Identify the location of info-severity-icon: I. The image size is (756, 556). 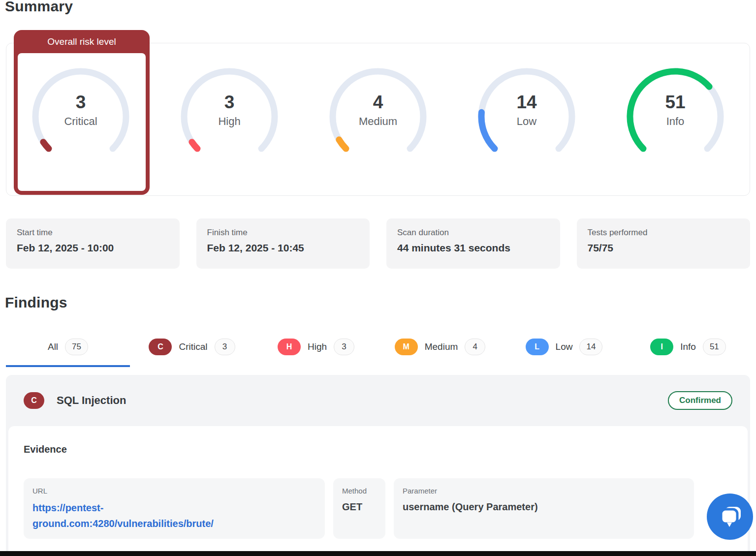
(662, 347).